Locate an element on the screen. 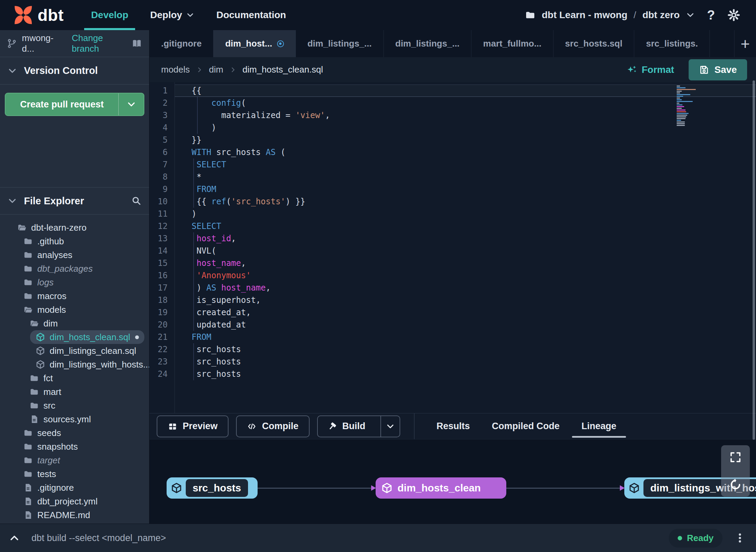 This screenshot has width=756, height=552. nav-develop: Develop is located at coordinates (109, 15).